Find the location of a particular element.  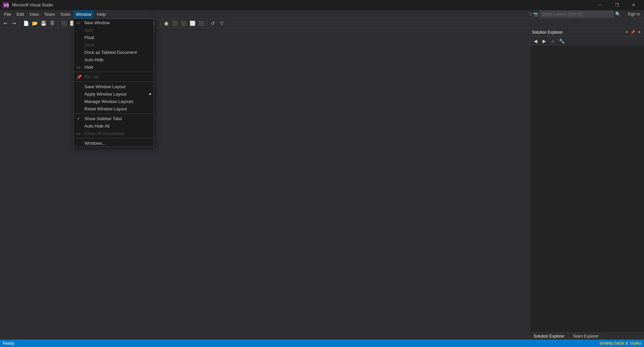

title-controls-menu: Sign in is located at coordinates (634, 14).